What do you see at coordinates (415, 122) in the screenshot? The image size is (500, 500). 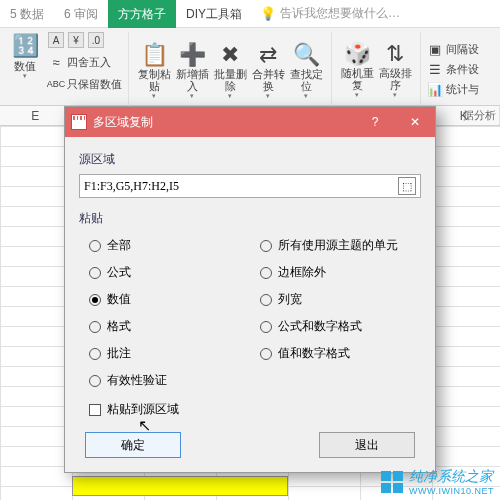 I see `close-button: ✕` at bounding box center [415, 122].